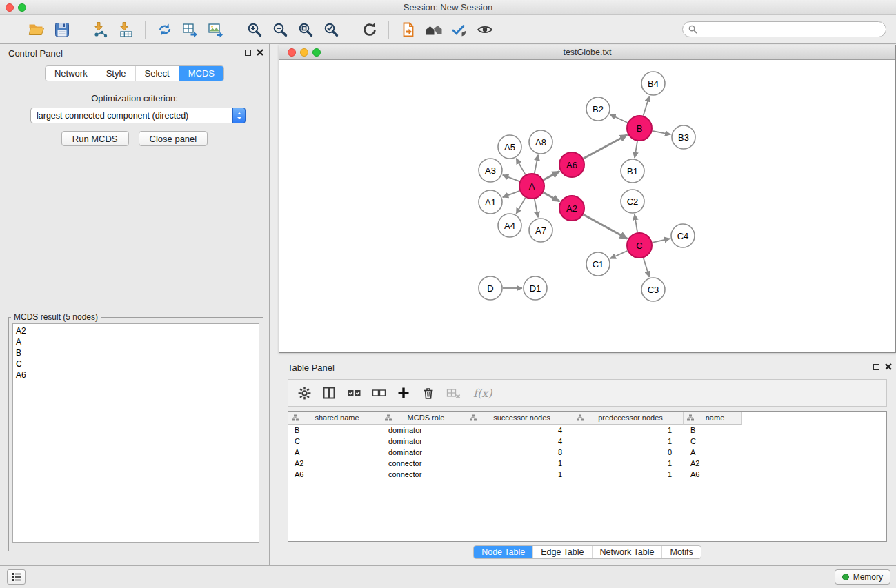  I want to click on graph-edge-A-A6, so click(552, 175).